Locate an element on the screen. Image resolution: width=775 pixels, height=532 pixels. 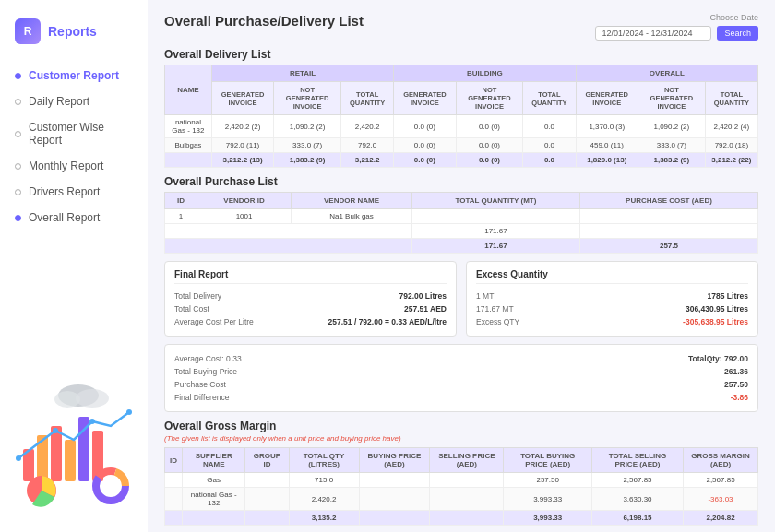
delivery-section-title: Overall Delivery List is located at coordinates (461, 54).